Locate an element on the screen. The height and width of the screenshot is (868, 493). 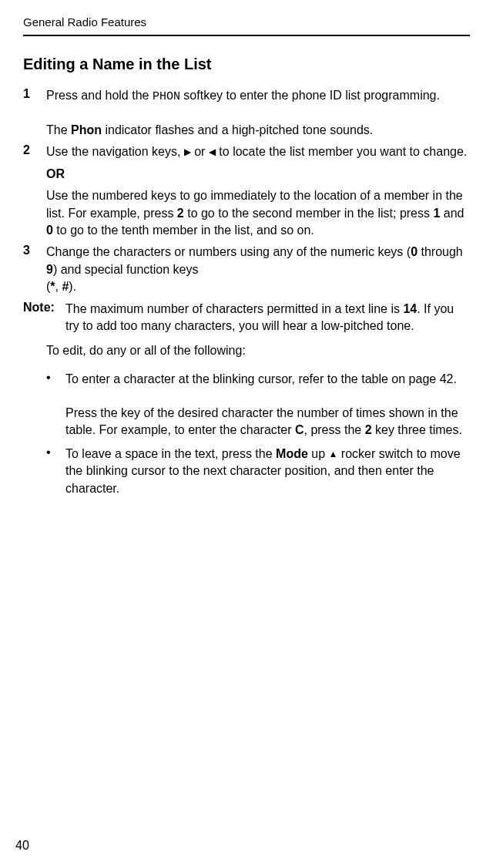
text: softkey to enter the phone ID list progr… is located at coordinates (310, 96).